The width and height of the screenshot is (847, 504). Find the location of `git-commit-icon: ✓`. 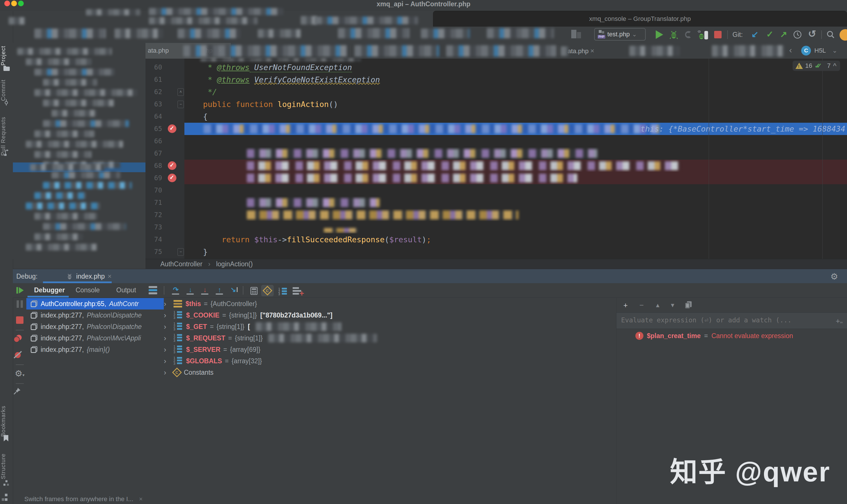

git-commit-icon: ✓ is located at coordinates (770, 34).